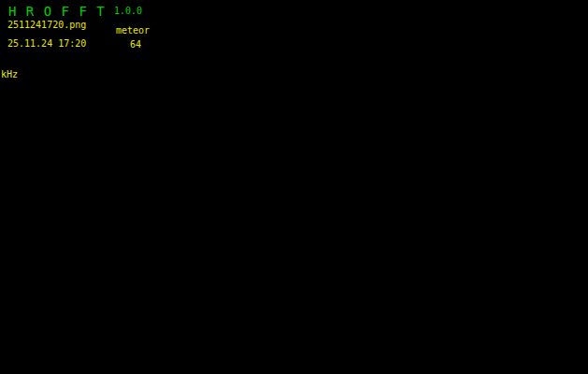 The height and width of the screenshot is (374, 588). Describe the element at coordinates (133, 31) in the screenshot. I see `mode-label: meteor` at that location.